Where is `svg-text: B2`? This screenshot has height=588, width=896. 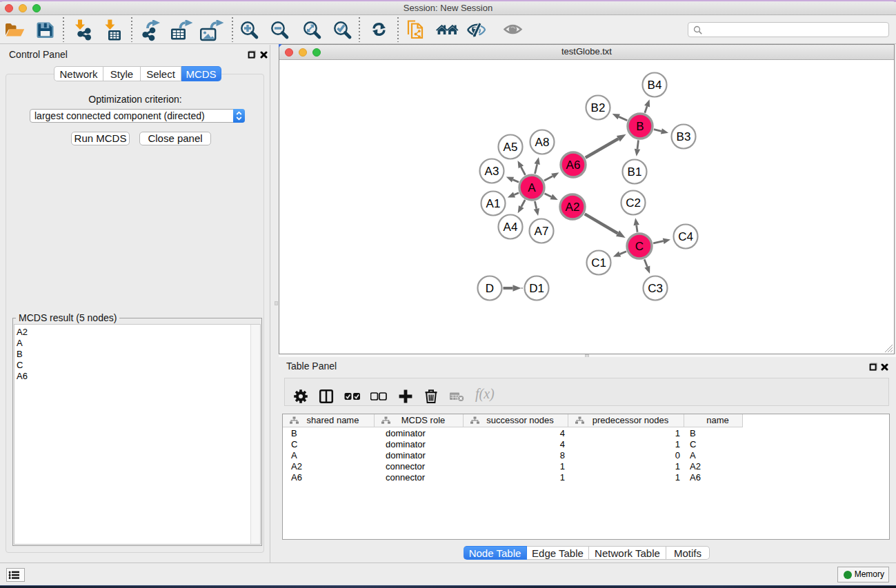
svg-text: B2 is located at coordinates (599, 108).